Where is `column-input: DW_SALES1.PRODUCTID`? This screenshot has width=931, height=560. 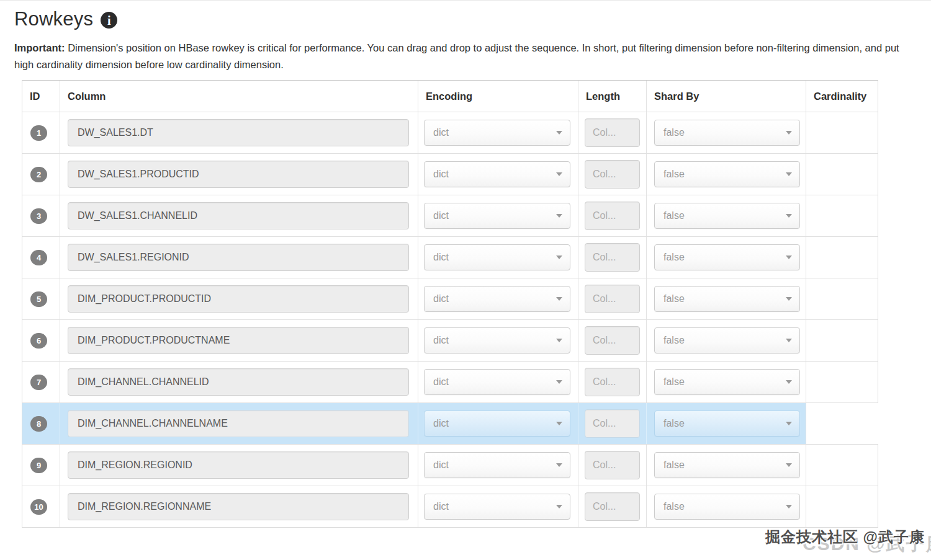
column-input: DW_SALES1.PRODUCTID is located at coordinates (238, 174).